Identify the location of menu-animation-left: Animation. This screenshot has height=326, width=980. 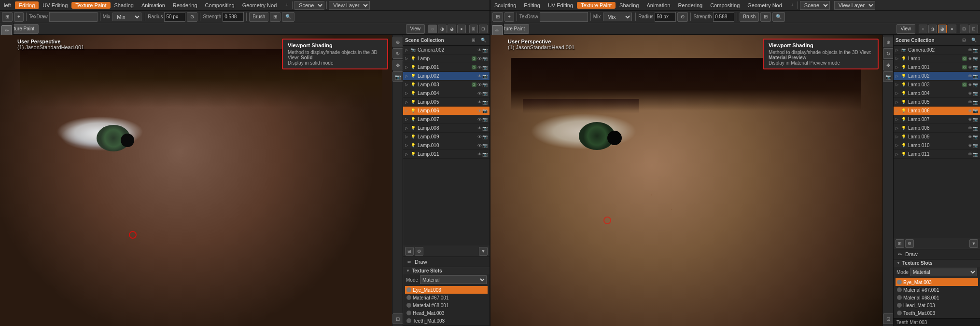
(154, 5).